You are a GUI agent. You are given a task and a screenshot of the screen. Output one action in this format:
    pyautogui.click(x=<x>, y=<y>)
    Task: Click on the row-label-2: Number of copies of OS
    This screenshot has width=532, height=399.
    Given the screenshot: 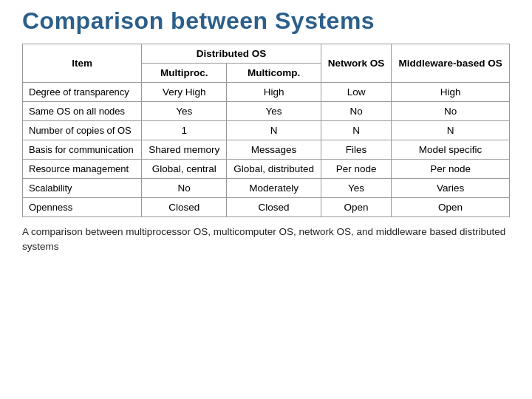 What is the action you would take?
    pyautogui.click(x=83, y=131)
    